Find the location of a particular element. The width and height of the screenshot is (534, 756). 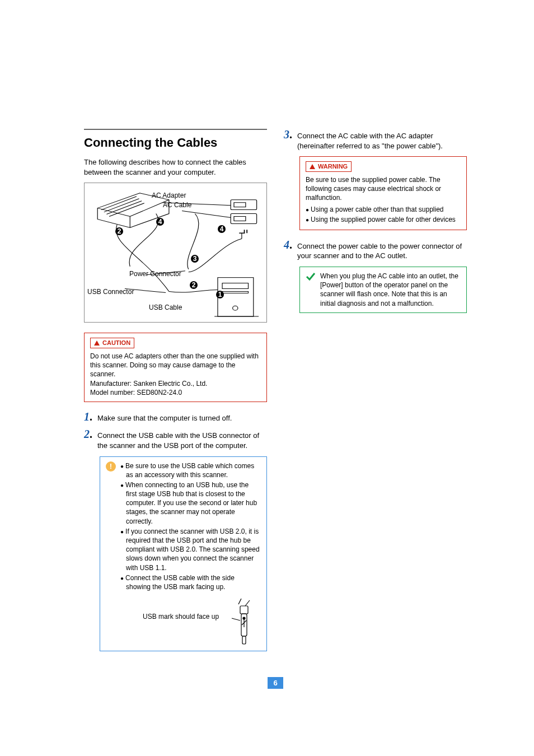

diagram-num-4a: 4 is located at coordinates (160, 222).